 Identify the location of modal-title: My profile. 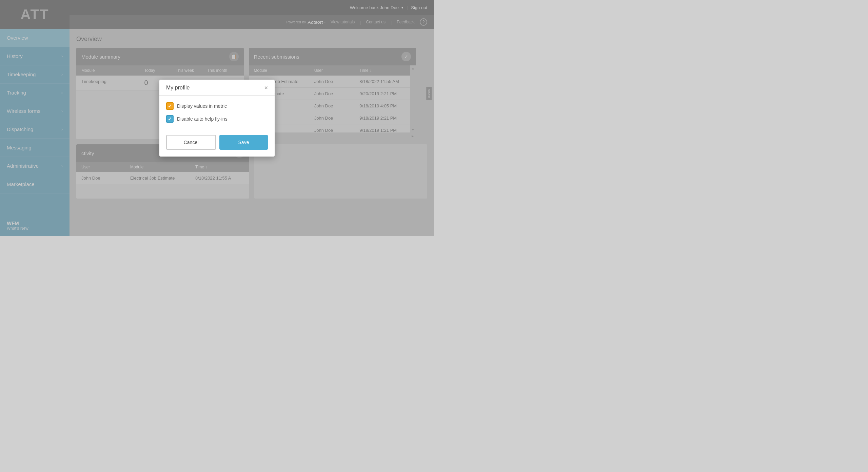
(178, 88).